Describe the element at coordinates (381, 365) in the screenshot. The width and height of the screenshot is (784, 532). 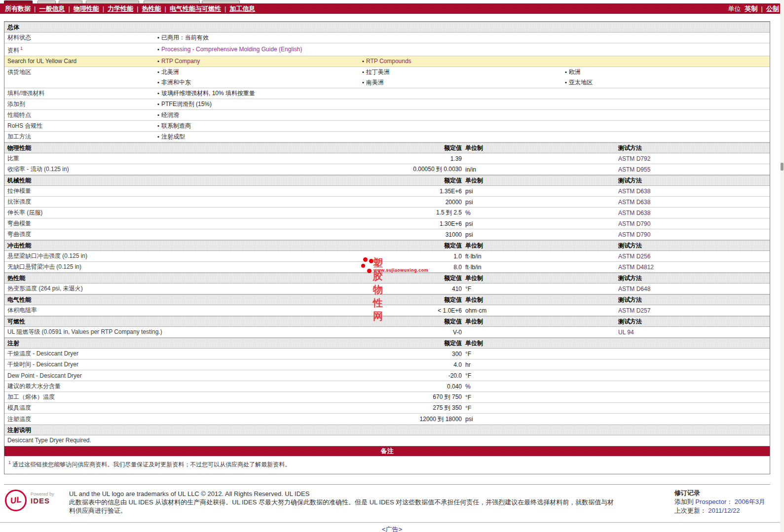
I see `property-value: 4.0` at that location.